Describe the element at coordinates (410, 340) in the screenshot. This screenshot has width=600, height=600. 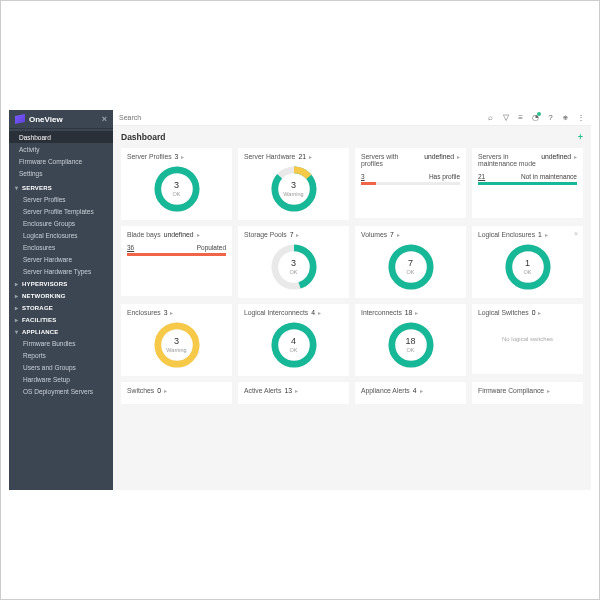
I see `card-interconnects: Interconnects18▸18OK` at that location.